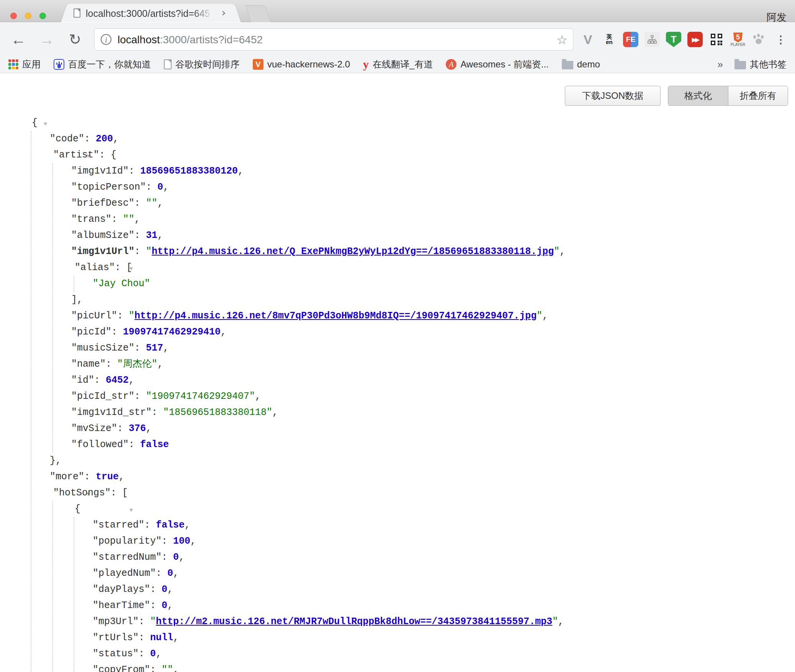  I want to click on bookmark-awesomes: A Awesomes - 前端资..., so click(497, 64).